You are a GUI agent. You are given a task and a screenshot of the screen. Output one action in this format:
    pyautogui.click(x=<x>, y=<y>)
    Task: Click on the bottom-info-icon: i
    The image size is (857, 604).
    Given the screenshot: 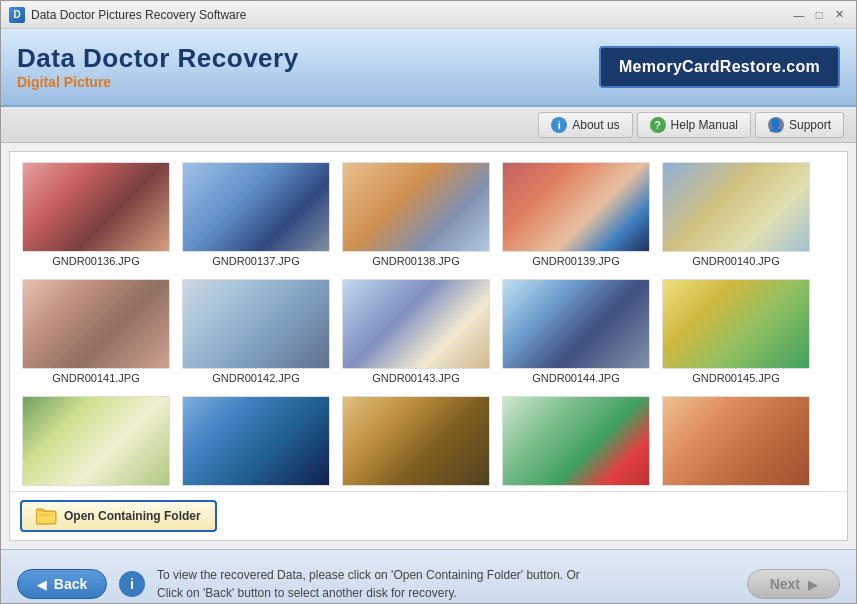 What is the action you would take?
    pyautogui.click(x=132, y=584)
    